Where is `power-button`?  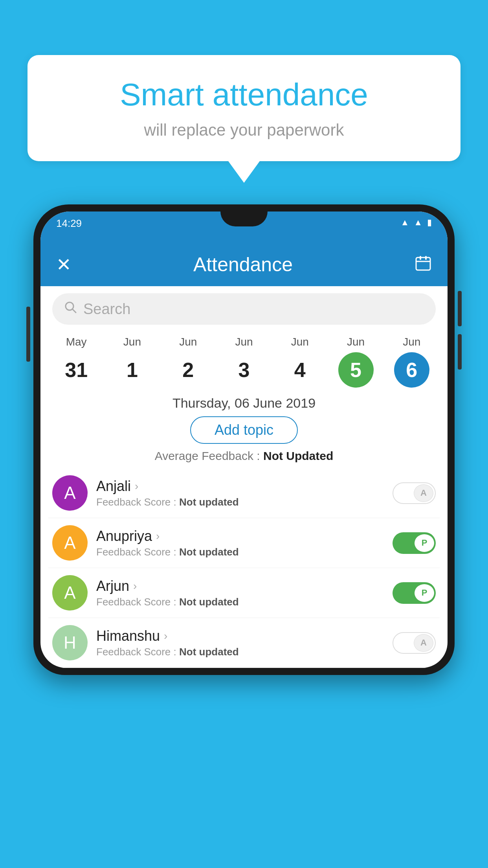 power-button is located at coordinates (460, 352).